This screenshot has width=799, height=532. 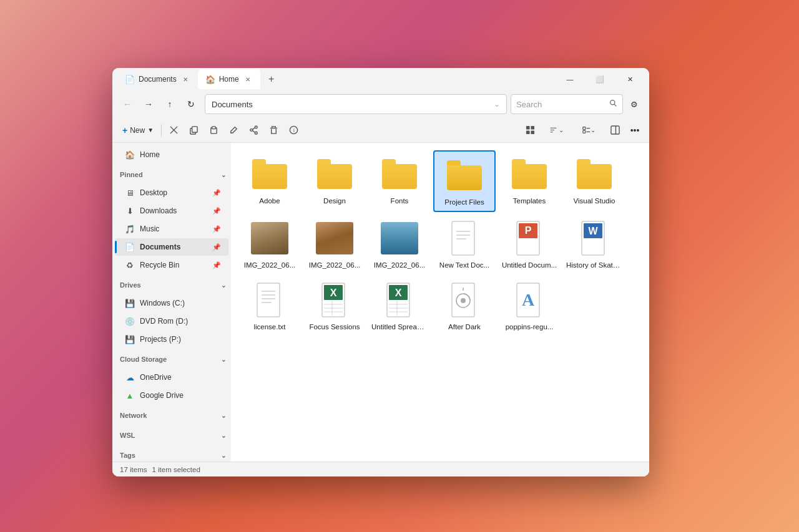 What do you see at coordinates (529, 105) in the screenshot?
I see `search-placeholder: Search` at bounding box center [529, 105].